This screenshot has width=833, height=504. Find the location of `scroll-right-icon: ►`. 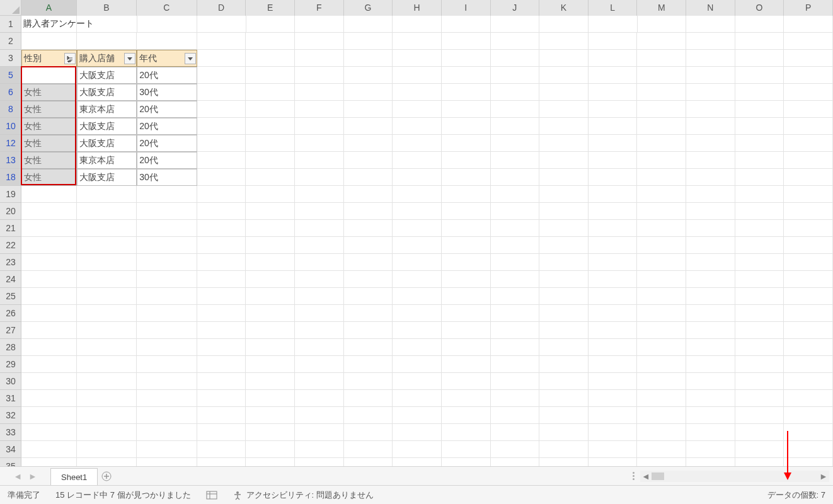

scroll-right-icon: ► is located at coordinates (824, 476).